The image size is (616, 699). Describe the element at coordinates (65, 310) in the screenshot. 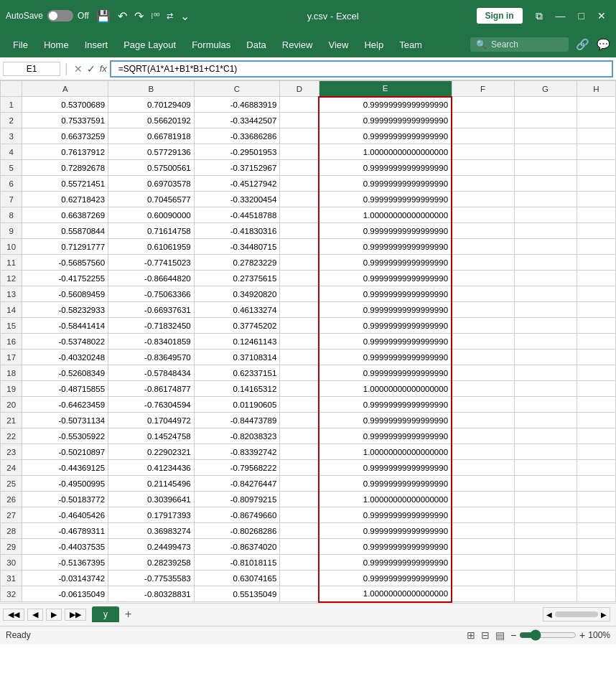

I see `cell-a: -0.58232933` at that location.